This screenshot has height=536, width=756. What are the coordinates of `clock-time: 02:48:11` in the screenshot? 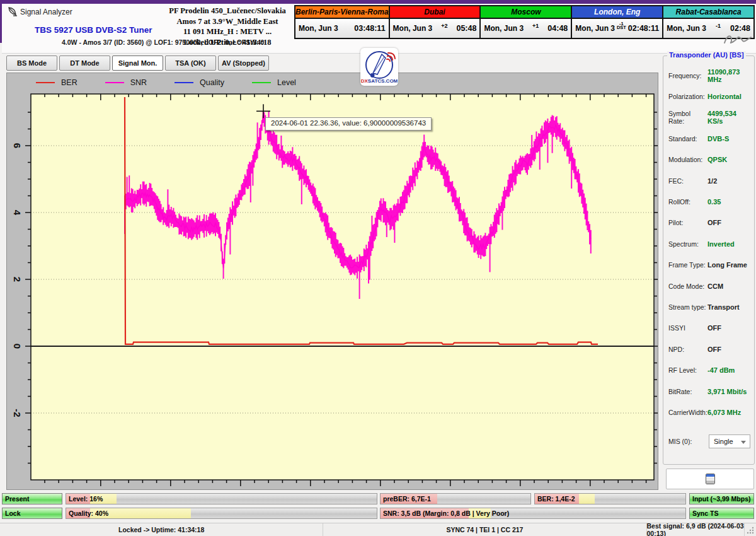 It's located at (644, 28).